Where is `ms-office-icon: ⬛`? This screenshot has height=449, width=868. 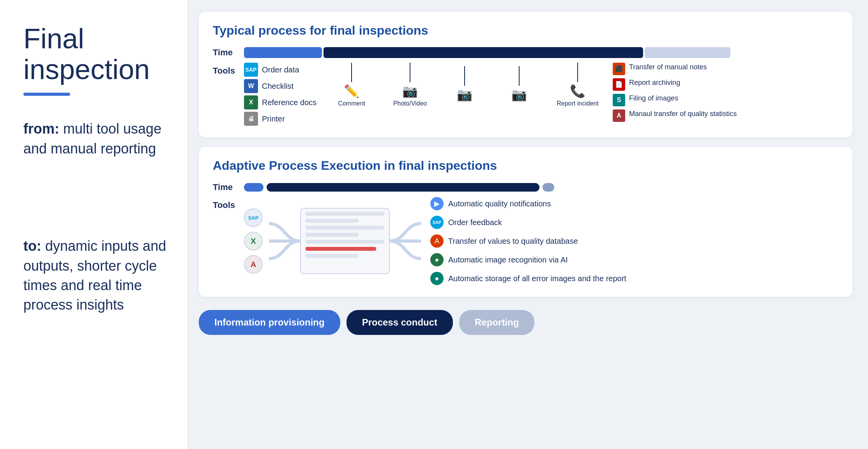 ms-office-icon: ⬛ is located at coordinates (619, 69).